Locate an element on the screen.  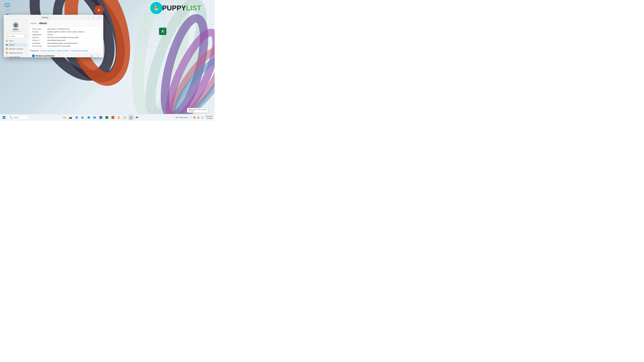
window-titlebar: ← Settings ─ □ ✕ is located at coordinates (54, 17).